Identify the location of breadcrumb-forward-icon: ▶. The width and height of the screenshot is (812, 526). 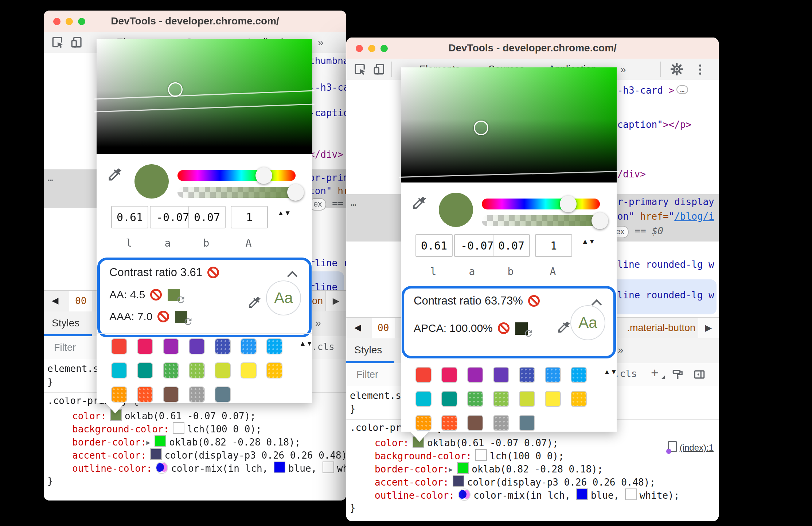
(708, 328).